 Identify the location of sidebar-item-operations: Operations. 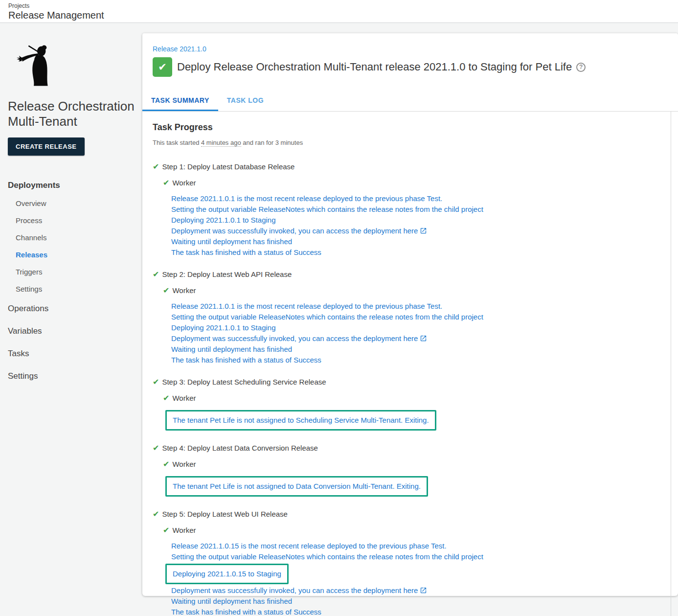
(71, 309).